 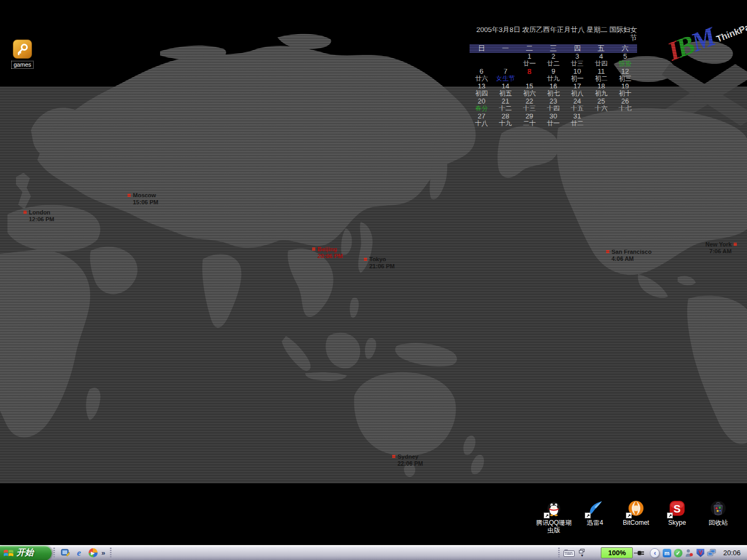 I want to click on svg-text: S, so click(x=677, y=509).